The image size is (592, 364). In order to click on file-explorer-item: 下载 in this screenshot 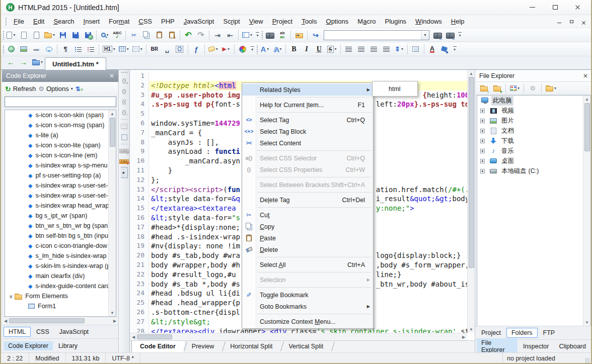, I will do `click(534, 141)`.